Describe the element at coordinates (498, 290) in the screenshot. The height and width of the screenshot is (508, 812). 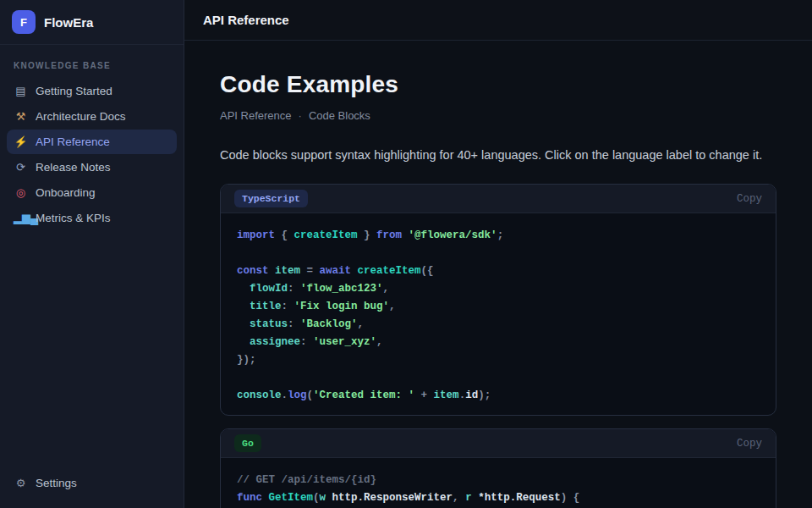
I see `code-line: flowId: 'flow_abc123',` at that location.